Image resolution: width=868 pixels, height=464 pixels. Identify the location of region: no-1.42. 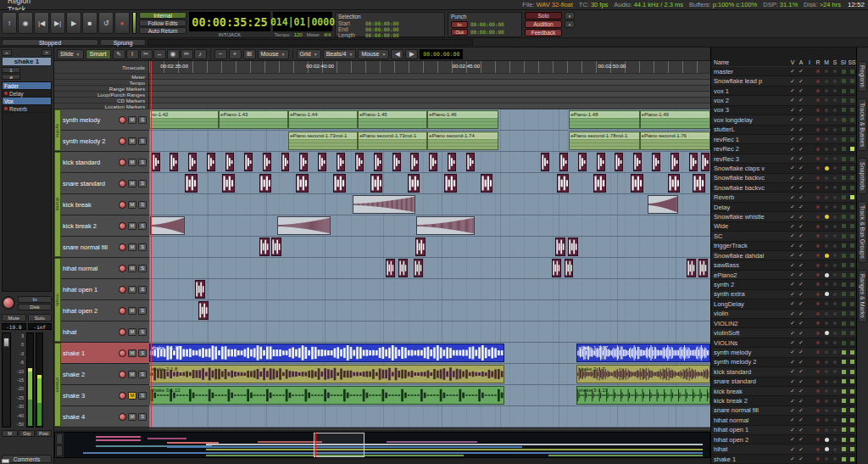
(184, 120).